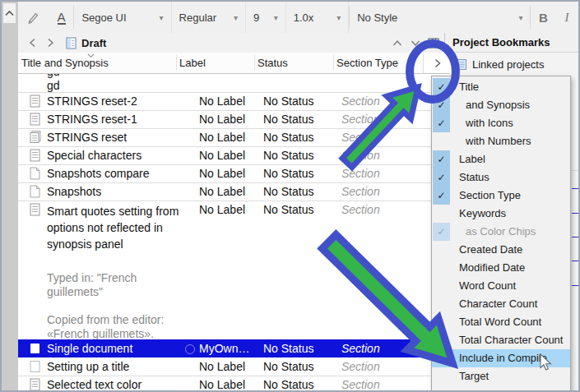  Describe the element at coordinates (193, 62) in the screenshot. I see `column-header-label: Label` at that location.